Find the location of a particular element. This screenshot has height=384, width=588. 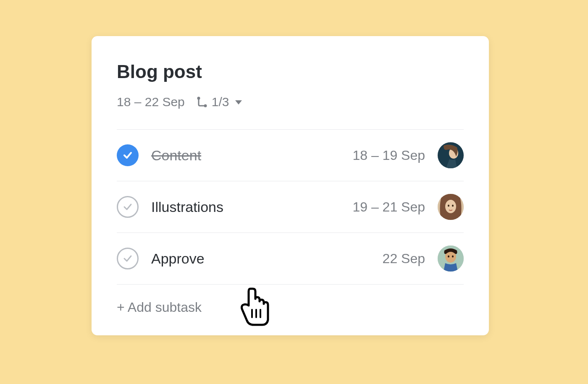

subtask-row: Content 18 – 19 Sep is located at coordinates (290, 155).